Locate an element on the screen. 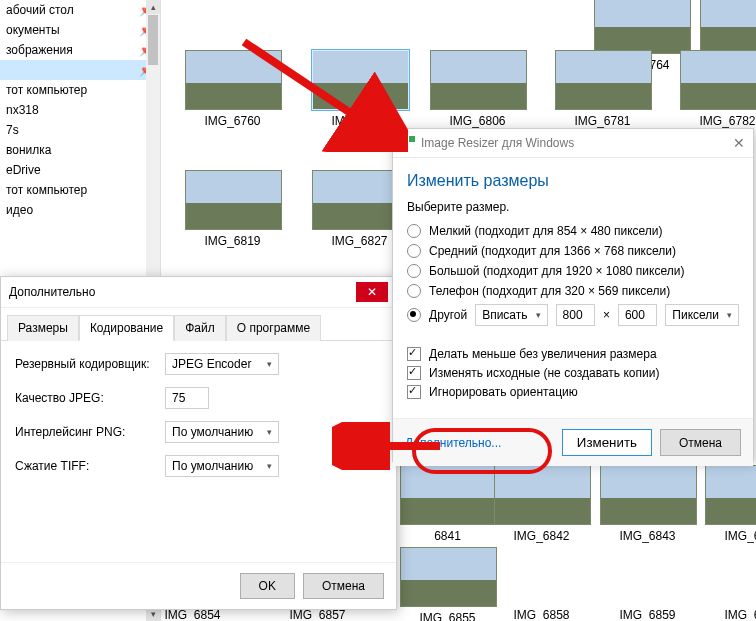  sidebar-item-label: eDrive is located at coordinates (24, 170).